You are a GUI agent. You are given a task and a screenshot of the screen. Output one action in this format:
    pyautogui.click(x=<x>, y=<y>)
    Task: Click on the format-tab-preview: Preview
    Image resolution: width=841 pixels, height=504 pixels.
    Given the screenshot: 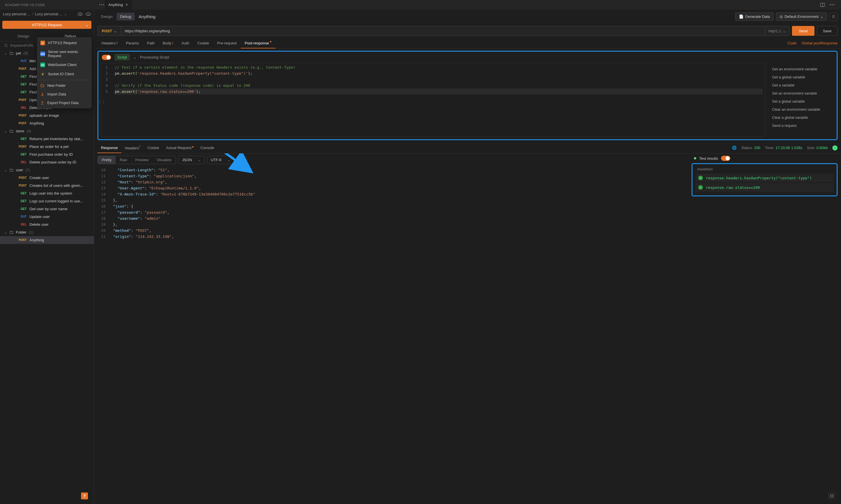 What is the action you would take?
    pyautogui.click(x=142, y=160)
    